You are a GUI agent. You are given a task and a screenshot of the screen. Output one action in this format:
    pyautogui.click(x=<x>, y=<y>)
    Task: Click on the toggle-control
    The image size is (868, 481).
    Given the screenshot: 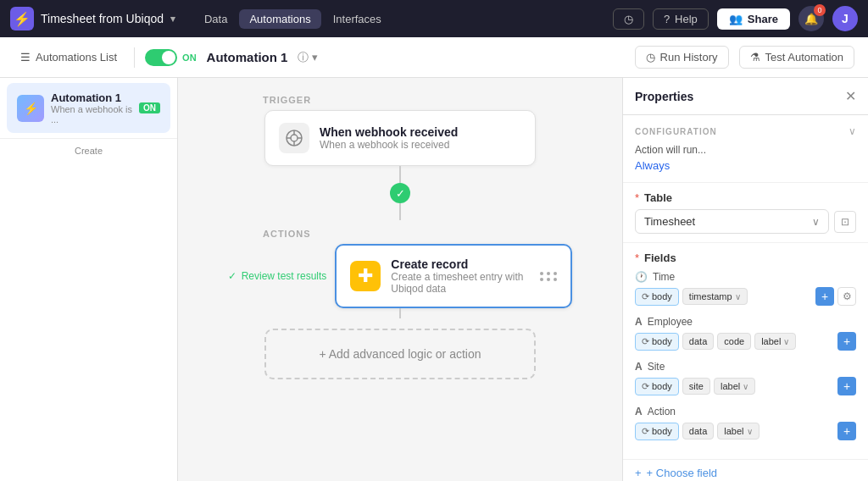 What is the action you would take?
    pyautogui.click(x=161, y=58)
    